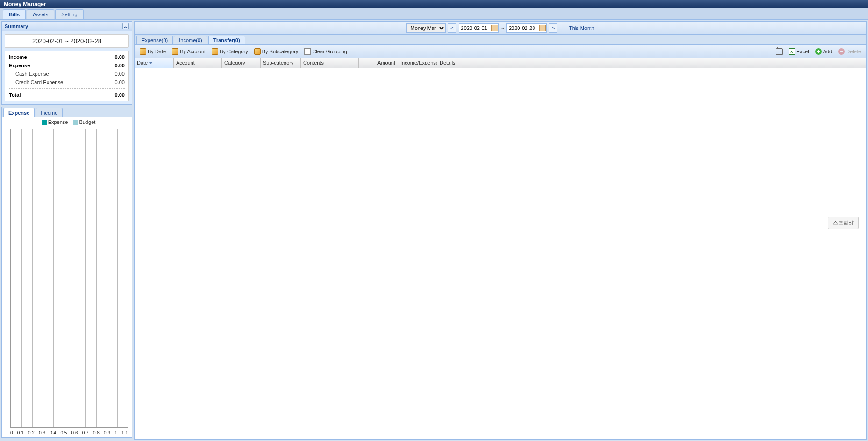  I want to click on grid-toolbar: By Date By Account By Category By Subcat…, so click(500, 51).